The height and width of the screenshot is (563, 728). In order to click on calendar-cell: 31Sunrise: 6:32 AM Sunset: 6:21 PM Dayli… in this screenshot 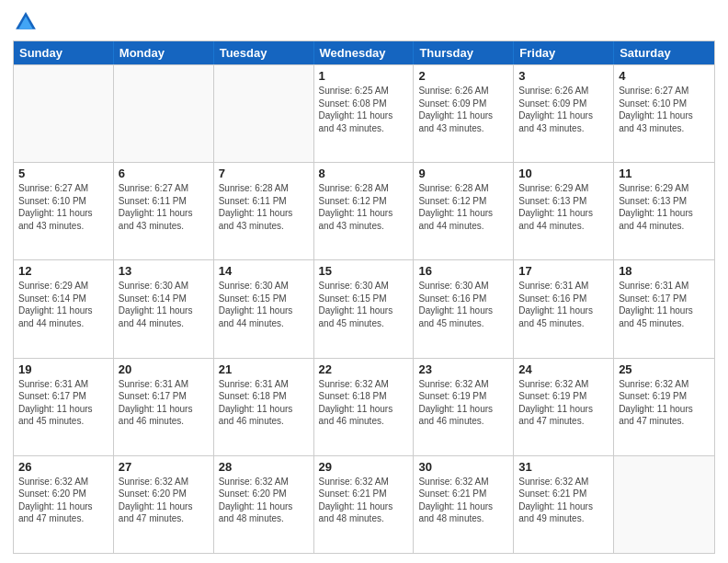, I will do `click(564, 504)`.